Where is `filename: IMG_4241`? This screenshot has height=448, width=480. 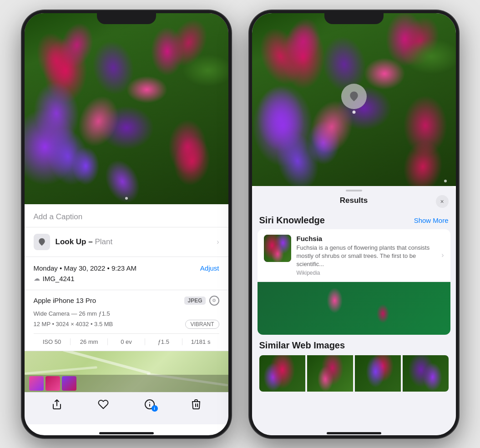
filename: IMG_4241 is located at coordinates (59, 278).